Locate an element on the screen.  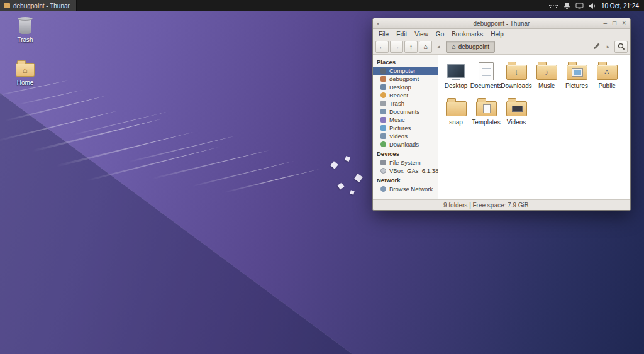
sidebar-item-label: debugpoint is located at coordinates (404, 79).